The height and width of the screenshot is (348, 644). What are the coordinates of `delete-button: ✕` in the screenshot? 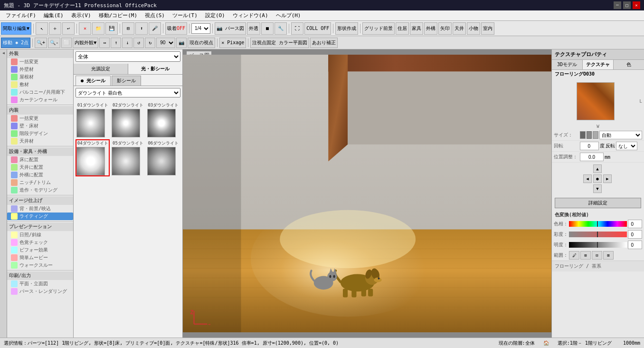 It's located at (85, 29).